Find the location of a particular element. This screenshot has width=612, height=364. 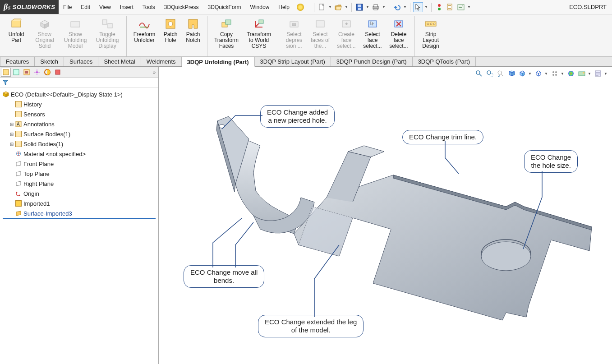

feature-tree-tab-icon is located at coordinates (6, 72).